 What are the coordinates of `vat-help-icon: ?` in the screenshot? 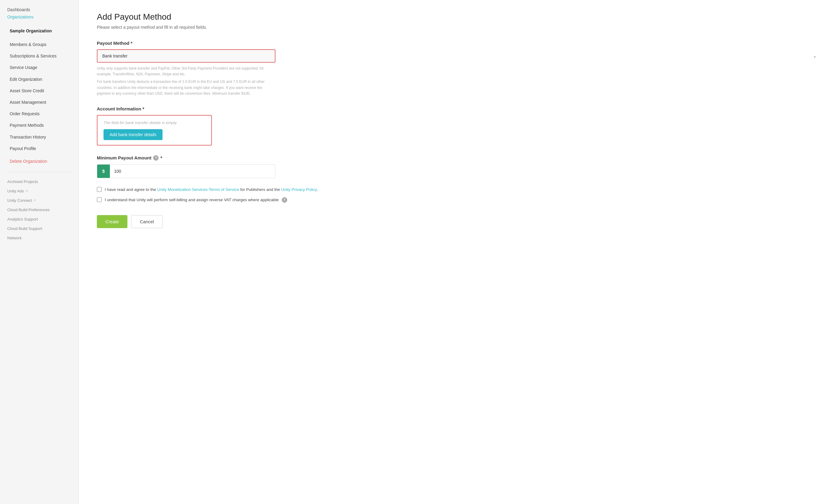 It's located at (285, 200).